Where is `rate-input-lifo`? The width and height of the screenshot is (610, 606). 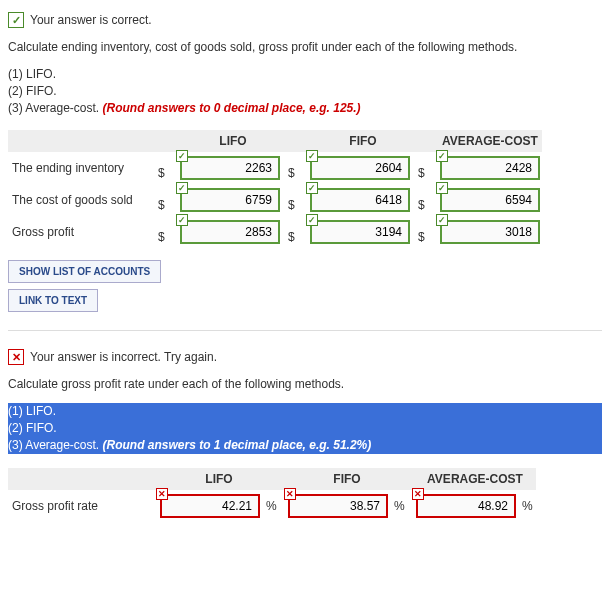
rate-input-lifo is located at coordinates (210, 506).